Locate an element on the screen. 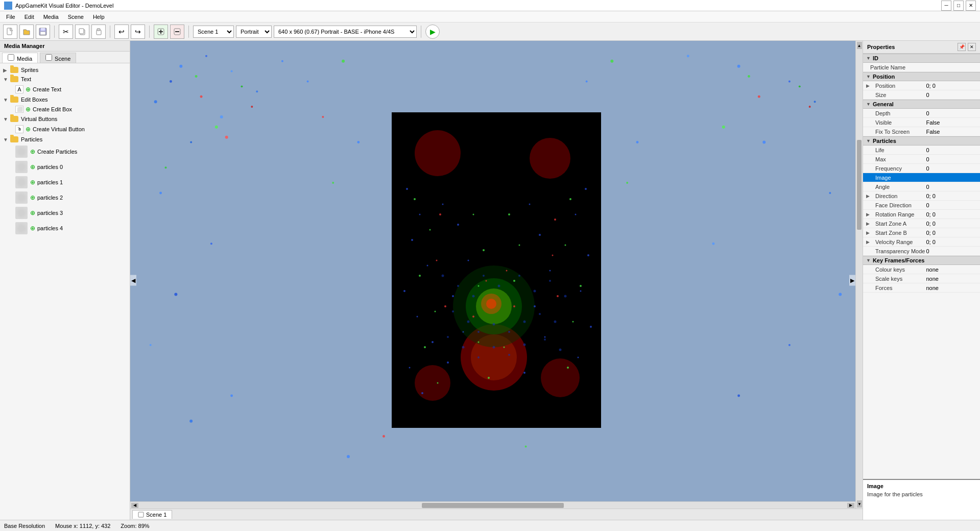 This screenshot has height=531, width=980. undo-button: ↩ is located at coordinates (122, 32).